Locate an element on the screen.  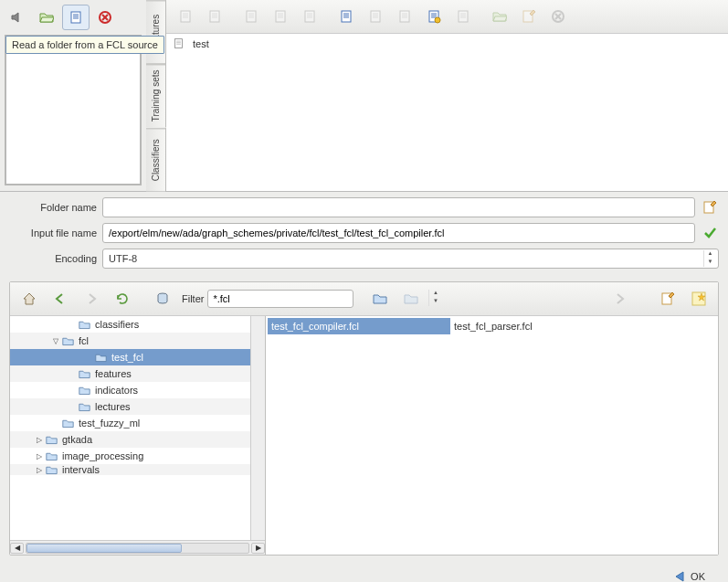
back-button is located at coordinates (60, 299).